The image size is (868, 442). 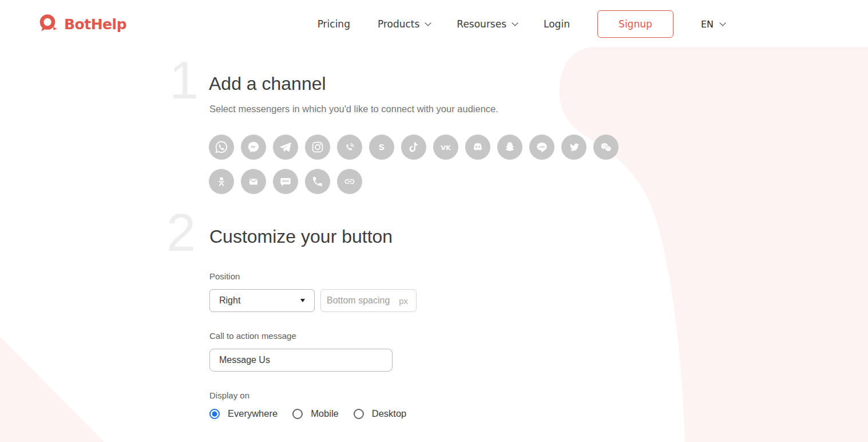 I want to click on channel-icon-instagram, so click(x=318, y=147).